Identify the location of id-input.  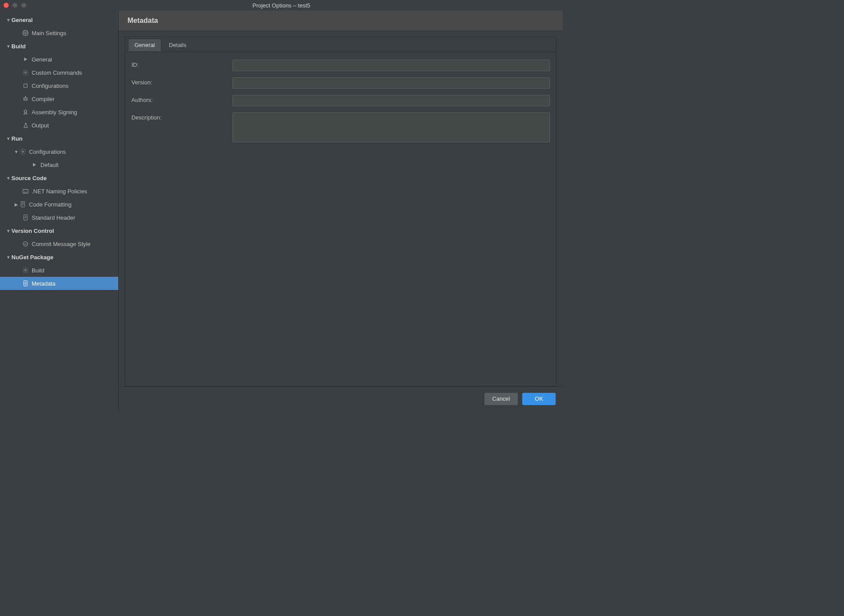
(391, 65).